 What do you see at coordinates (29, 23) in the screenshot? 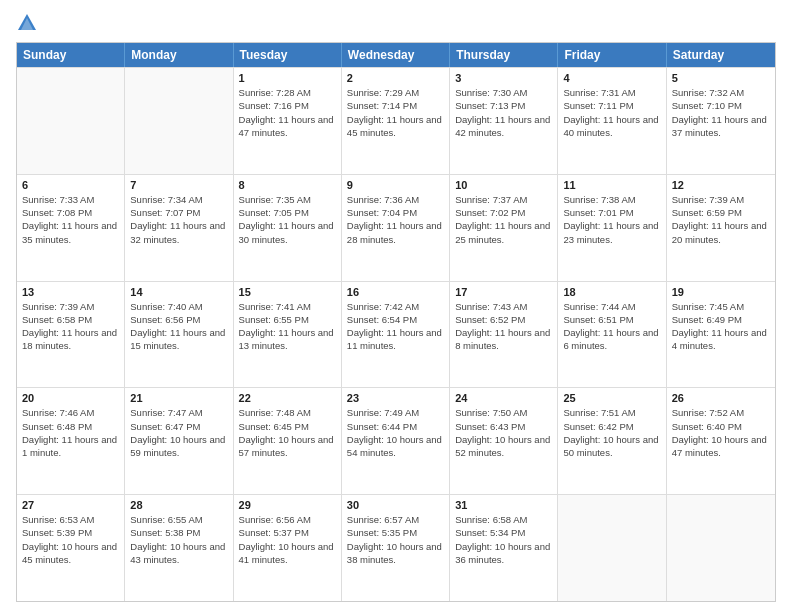
I see `logo` at bounding box center [29, 23].